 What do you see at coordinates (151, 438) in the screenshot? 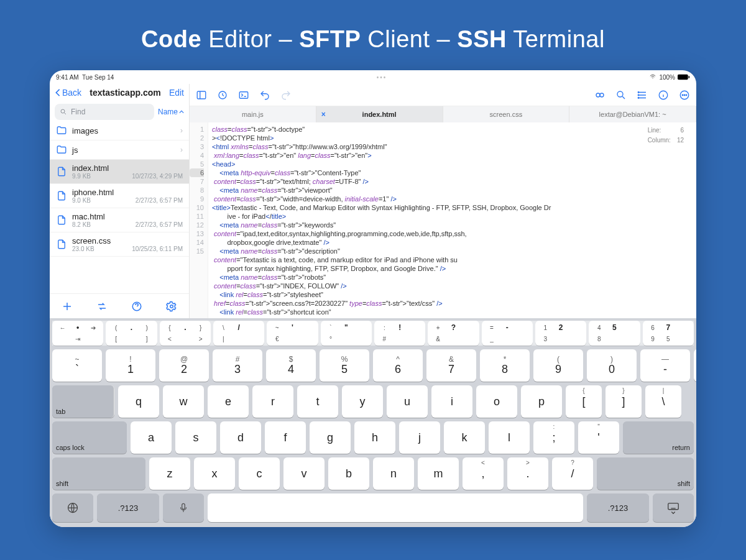
I see `letter-key: a` at bounding box center [151, 438].